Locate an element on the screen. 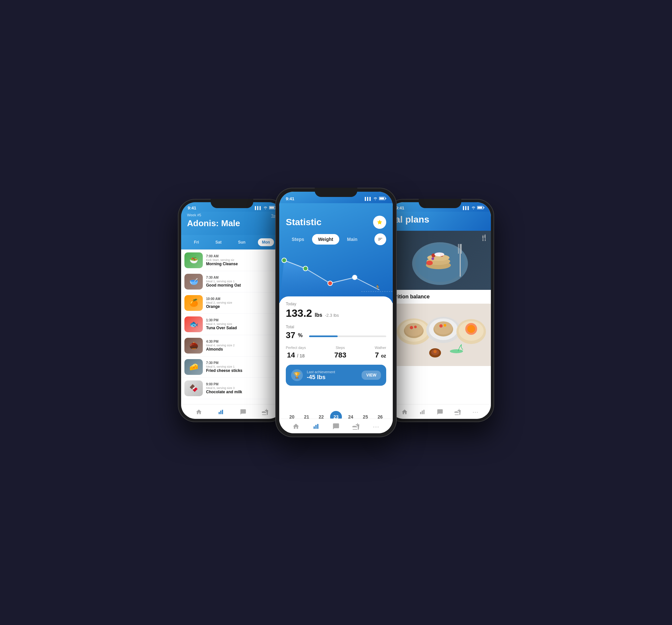  food-plate-svg is located at coordinates (440, 260).